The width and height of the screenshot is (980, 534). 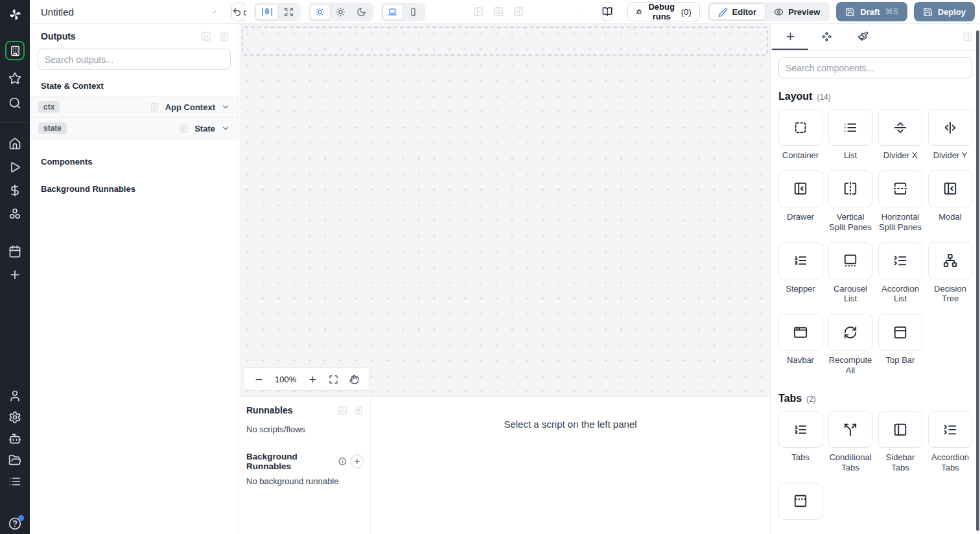 I want to click on editor-mode-button: Editor, so click(x=738, y=12).